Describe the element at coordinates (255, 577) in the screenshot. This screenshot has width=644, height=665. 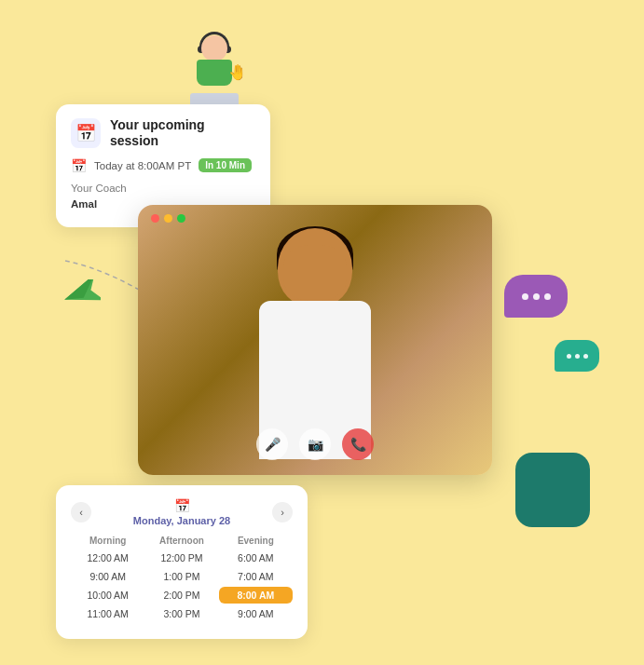
I see `time-slot: 7:00 AM` at that location.